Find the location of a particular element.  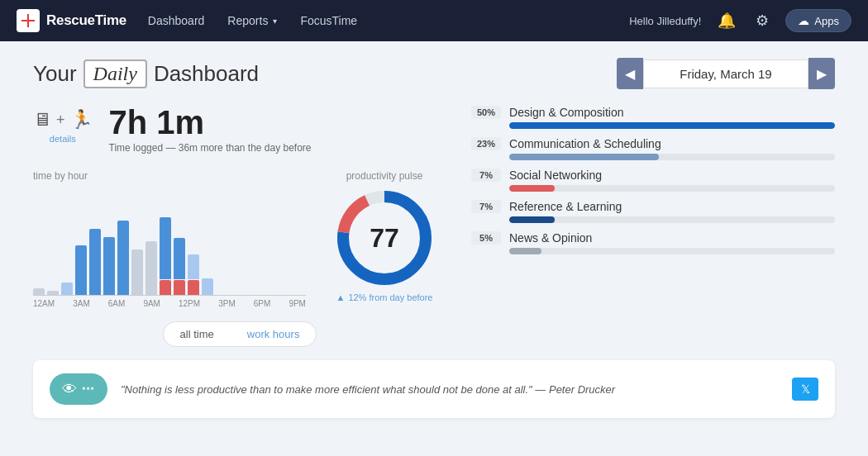

x-axis: 12AM 3AM 6AM 9AM 12PM 3PM 6PM 9PM is located at coordinates (169, 304).